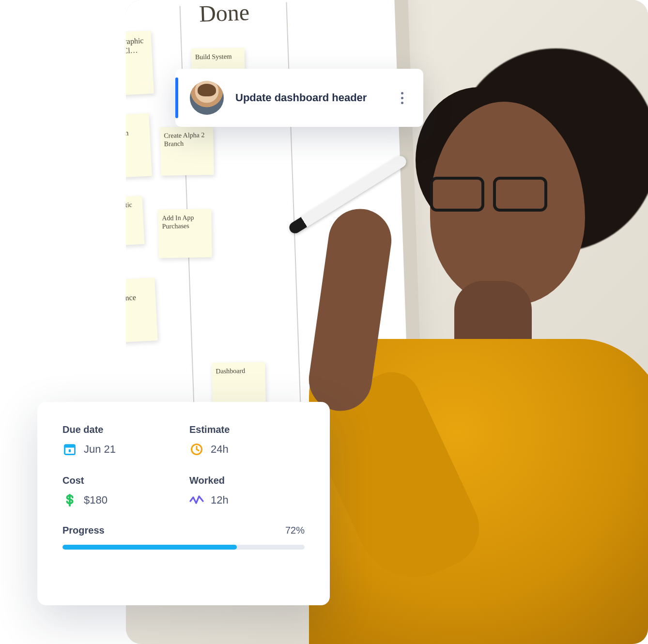 This screenshot has height=644, width=648. Describe the element at coordinates (247, 480) in the screenshot. I see `stat-label: Worked` at that location.